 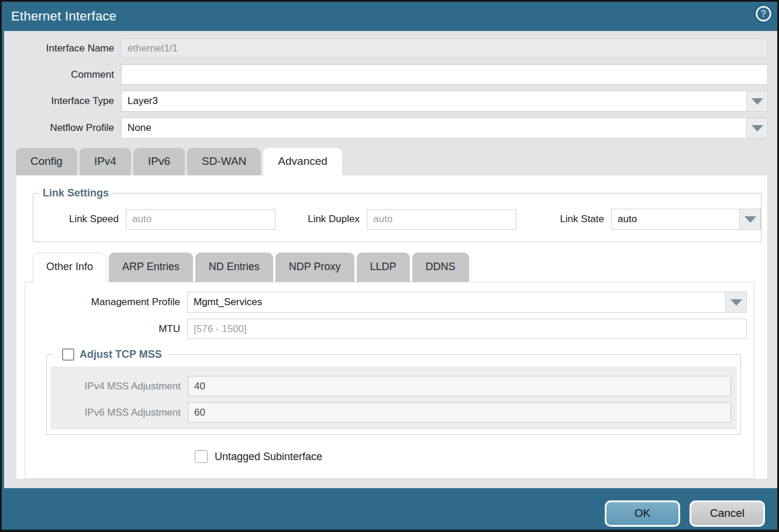 I want to click on tab-other-info: Other Info, so click(x=70, y=268).